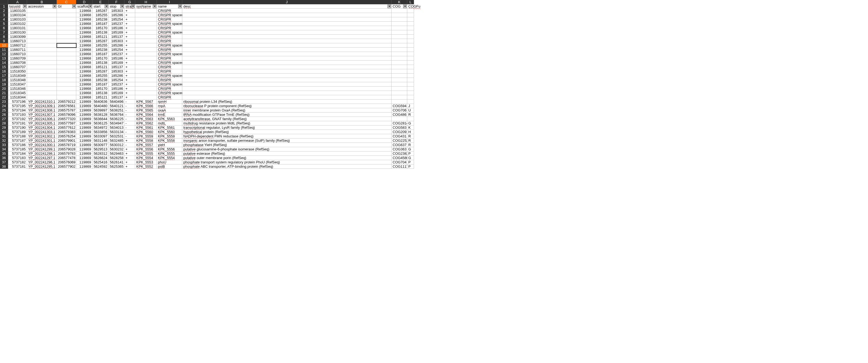 This screenshot has width=868, height=363. What do you see at coordinates (117, 158) in the screenshot?
I see `cell-F36: 5628258` at bounding box center [117, 158].